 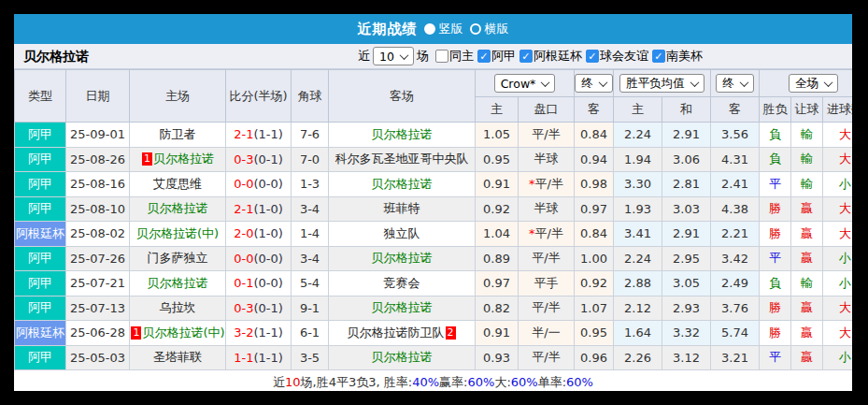 What do you see at coordinates (387, 56) in the screenshot?
I see `recent-count-value: 10` at bounding box center [387, 56].